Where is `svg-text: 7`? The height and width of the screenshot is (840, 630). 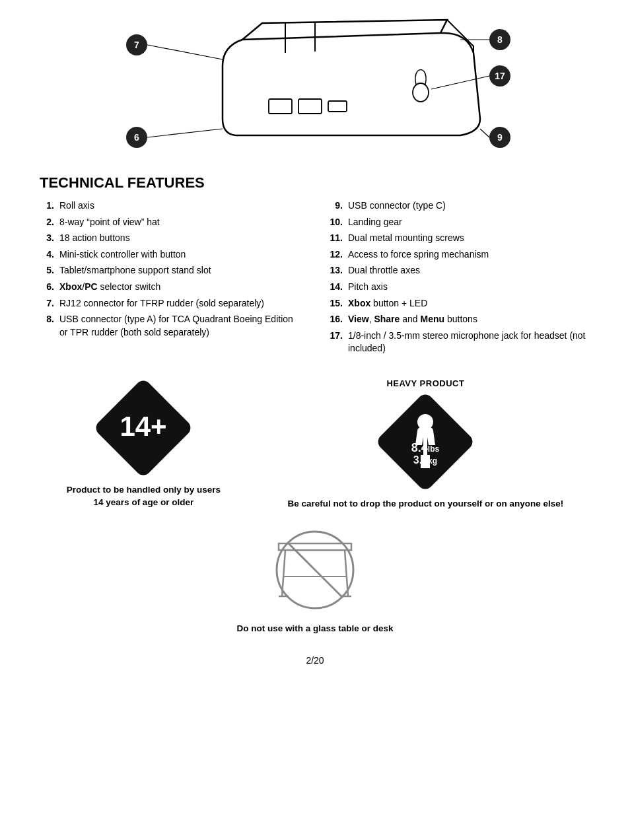
svg-text: 7 is located at coordinates (137, 45).